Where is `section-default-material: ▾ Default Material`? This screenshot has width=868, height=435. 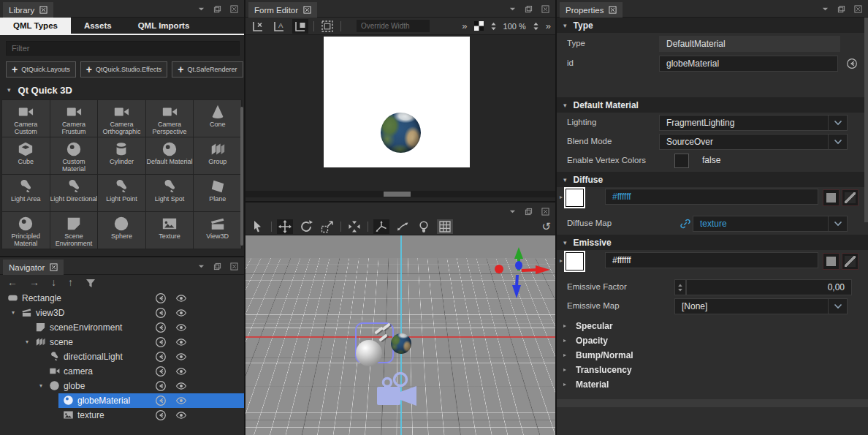
section-default-material: ▾ Default Material is located at coordinates (712, 105).